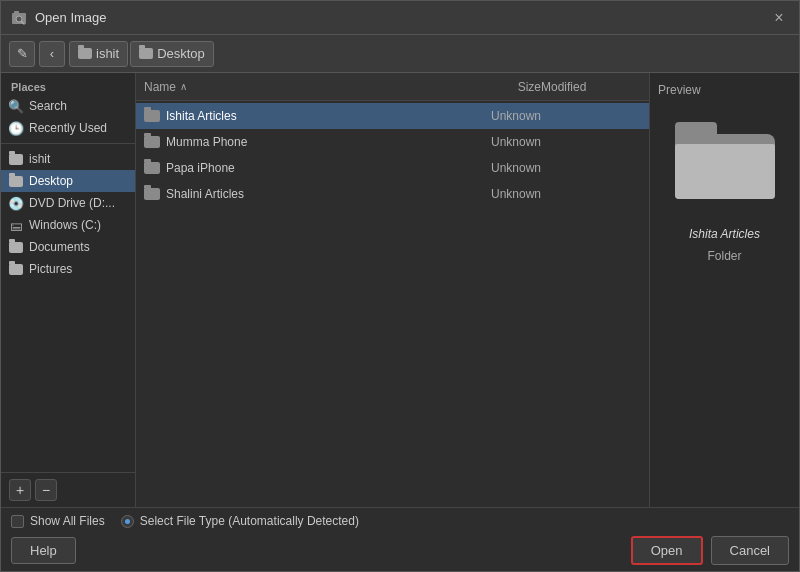  Describe the element at coordinates (16, 225) in the screenshot. I see `drive-icon: 🖴` at that location.